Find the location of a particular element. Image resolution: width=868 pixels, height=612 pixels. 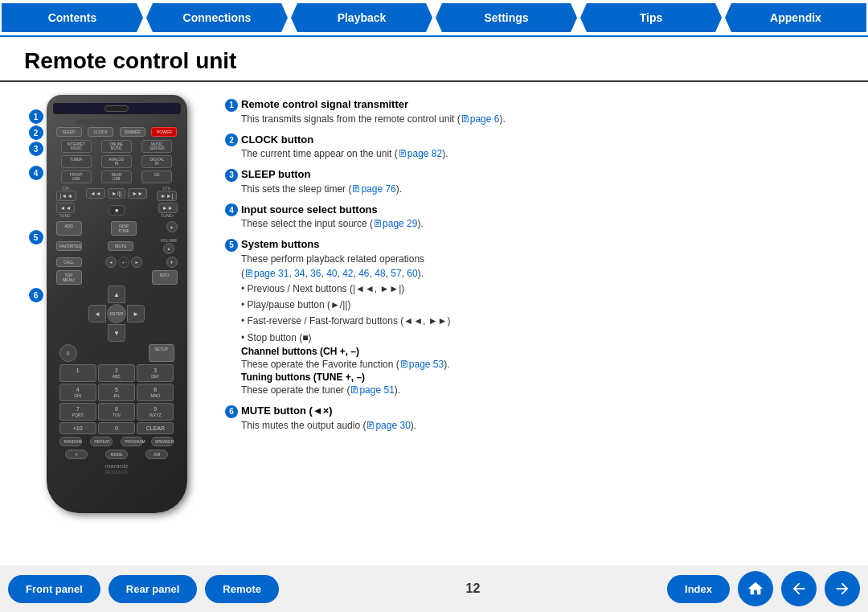

desc-text-1: This transmits signals from the remote c… is located at coordinates (542, 119).